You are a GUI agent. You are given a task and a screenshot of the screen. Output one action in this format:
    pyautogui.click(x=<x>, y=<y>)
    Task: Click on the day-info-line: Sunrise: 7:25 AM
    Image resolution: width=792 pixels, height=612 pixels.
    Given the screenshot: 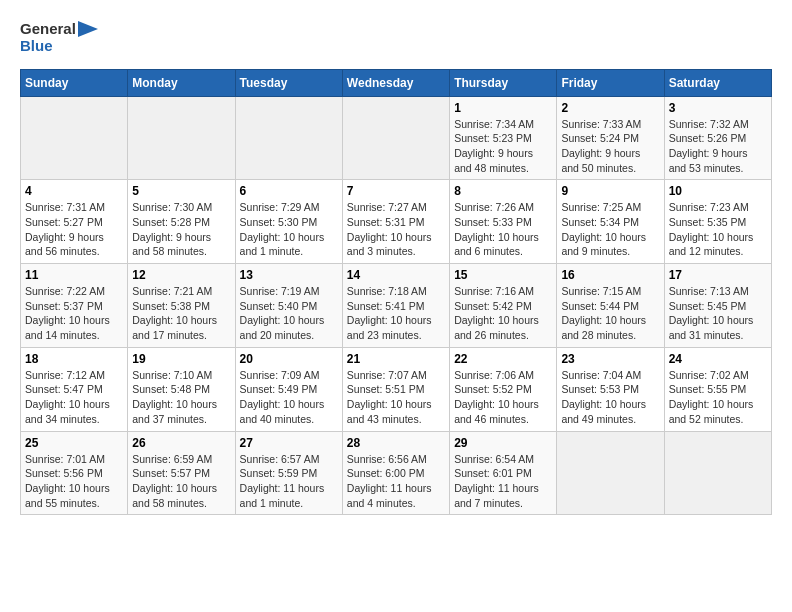 What is the action you would take?
    pyautogui.click(x=610, y=208)
    